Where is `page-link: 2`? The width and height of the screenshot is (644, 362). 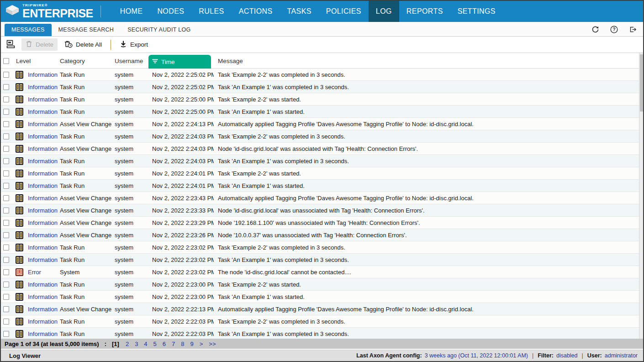
page-link: 2 is located at coordinates (127, 344).